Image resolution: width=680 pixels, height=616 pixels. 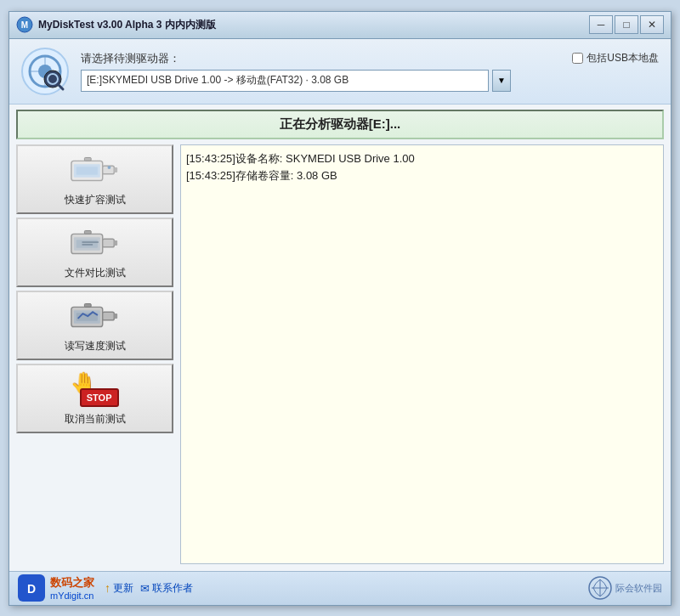 What do you see at coordinates (340, 25) in the screenshot?
I see `title-bar: M MyDiskTest v3.00 Alpha 3 内内内测版 ─ □ ✕` at bounding box center [340, 25].